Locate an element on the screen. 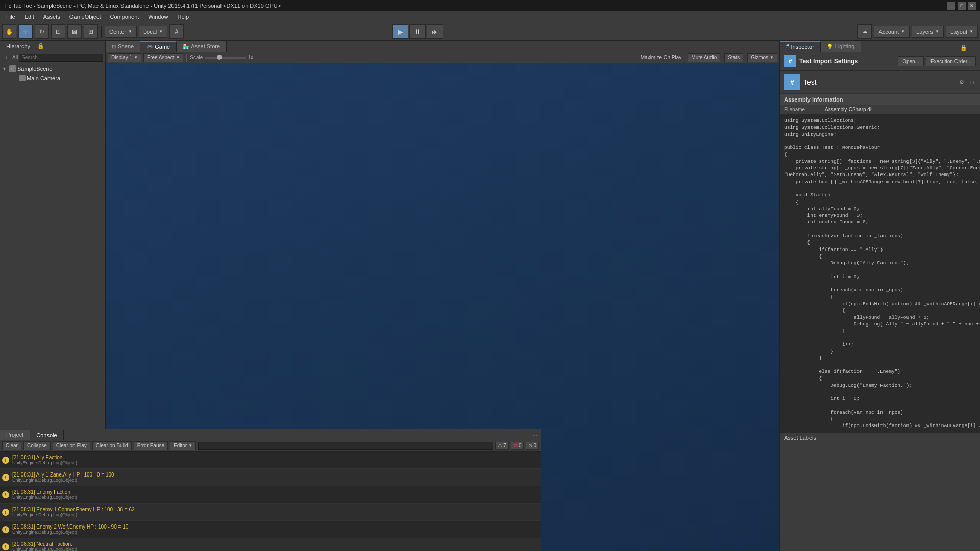  menu-window: Window is located at coordinates (158, 17).